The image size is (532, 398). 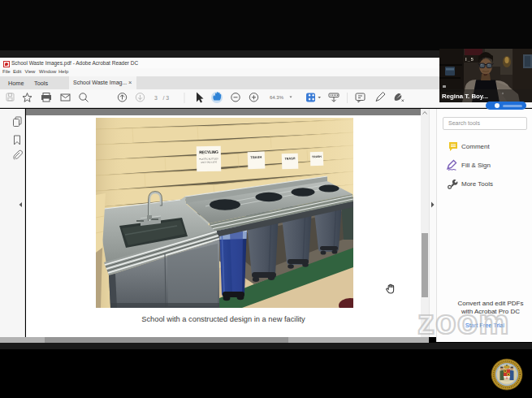 What do you see at coordinates (209, 158) in the screenshot?
I see `svg-text: PLASTIC BOTTLES` at bounding box center [209, 158].